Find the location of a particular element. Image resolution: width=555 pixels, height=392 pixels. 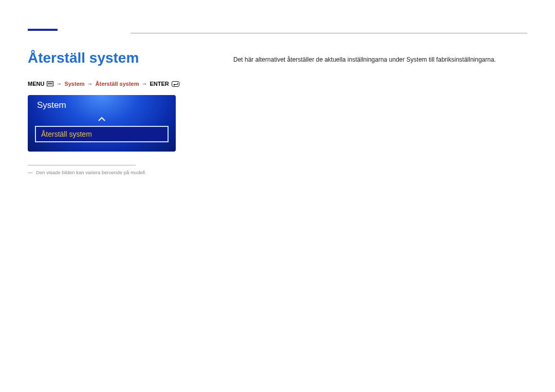

footnote-rule is located at coordinates (82, 165).